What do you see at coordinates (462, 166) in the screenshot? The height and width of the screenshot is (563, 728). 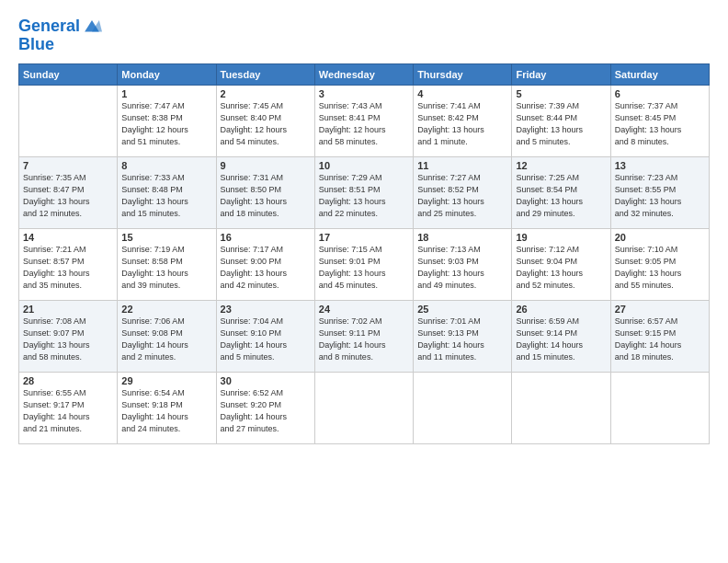 I see `day-number: 11` at bounding box center [462, 166].